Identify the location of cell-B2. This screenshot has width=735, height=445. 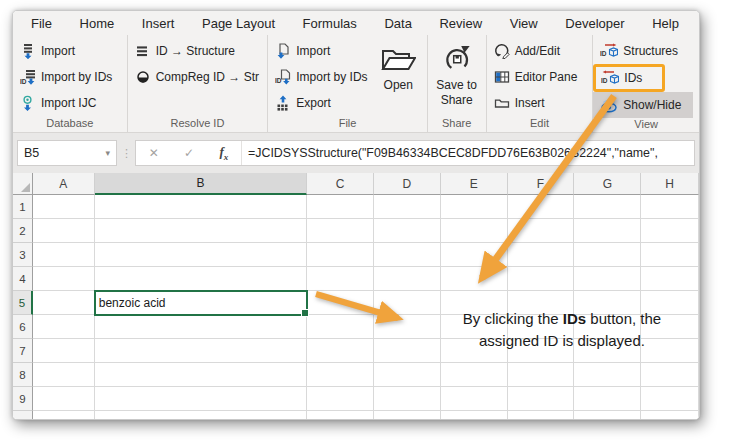
(201, 231).